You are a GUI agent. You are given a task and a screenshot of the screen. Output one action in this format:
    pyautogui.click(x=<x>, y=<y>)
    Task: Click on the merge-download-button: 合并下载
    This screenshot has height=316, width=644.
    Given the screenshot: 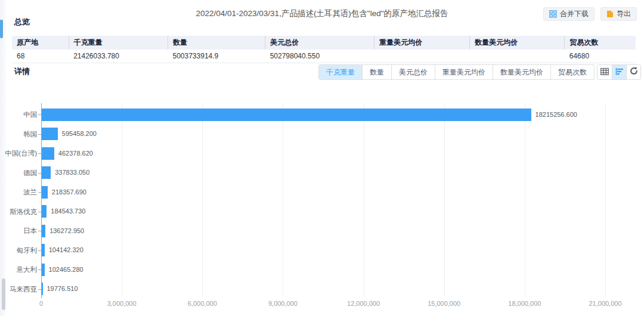 What is the action you would take?
    pyautogui.click(x=569, y=14)
    